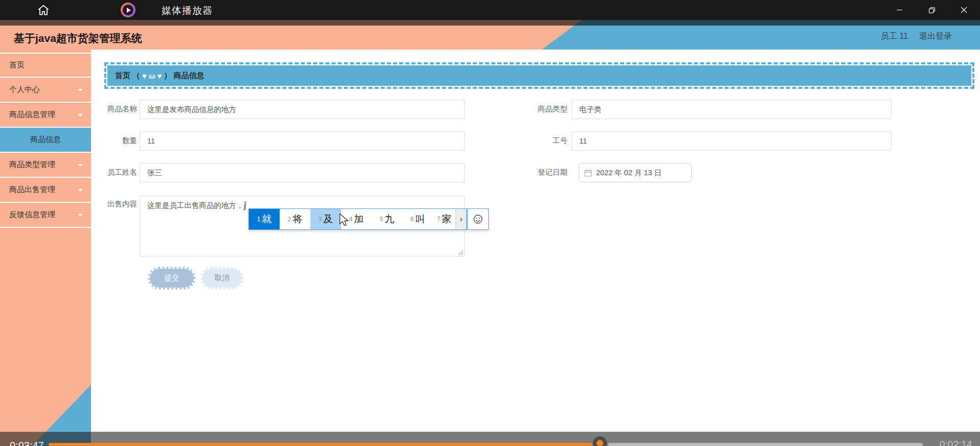 The width and height of the screenshot is (980, 446). Describe the element at coordinates (460, 252) in the screenshot. I see `resize-handle-icon` at that location.